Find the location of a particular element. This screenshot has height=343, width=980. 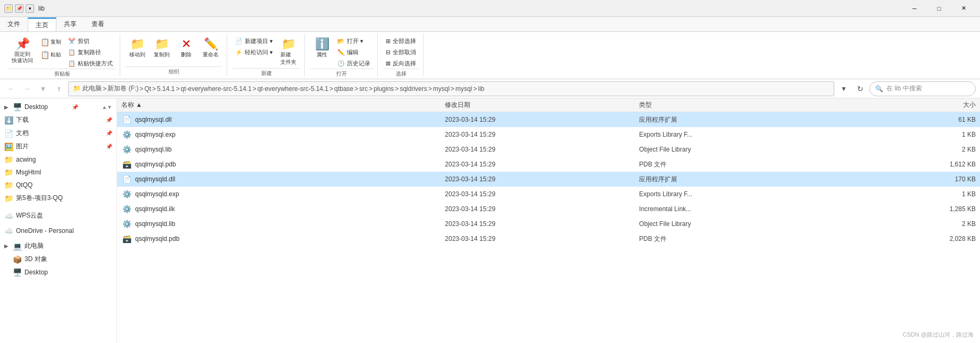

expand-pc-icon: ▶ is located at coordinates (6, 246).